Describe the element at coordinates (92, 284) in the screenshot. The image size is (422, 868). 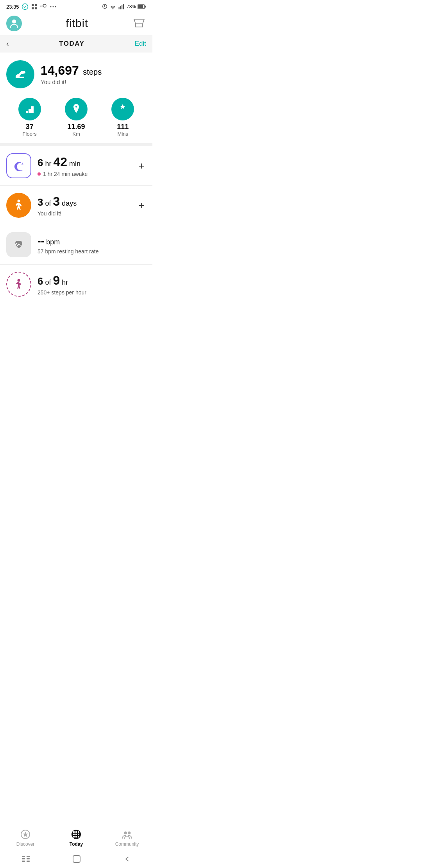
I see `active-hours-info: 6 of 9 hr 250+ steps per hour` at that location.